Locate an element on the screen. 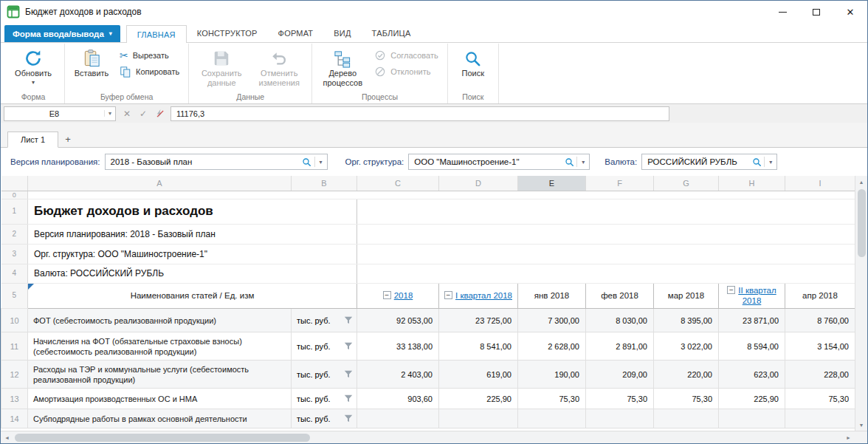 The width and height of the screenshot is (868, 444). item-name-cell: Амортизация производственных ОС и НМА is located at coordinates (159, 399).